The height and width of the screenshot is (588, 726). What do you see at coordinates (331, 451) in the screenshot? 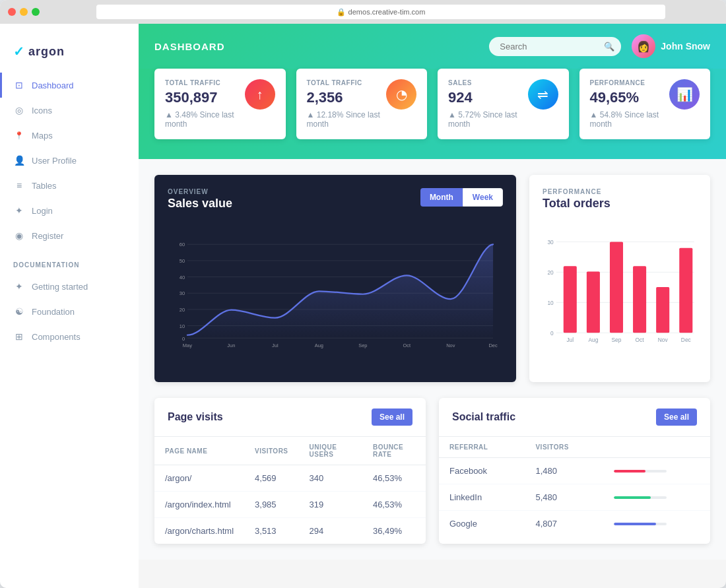
I see `col-unique-users: UNIQUE USERS` at bounding box center [331, 451].